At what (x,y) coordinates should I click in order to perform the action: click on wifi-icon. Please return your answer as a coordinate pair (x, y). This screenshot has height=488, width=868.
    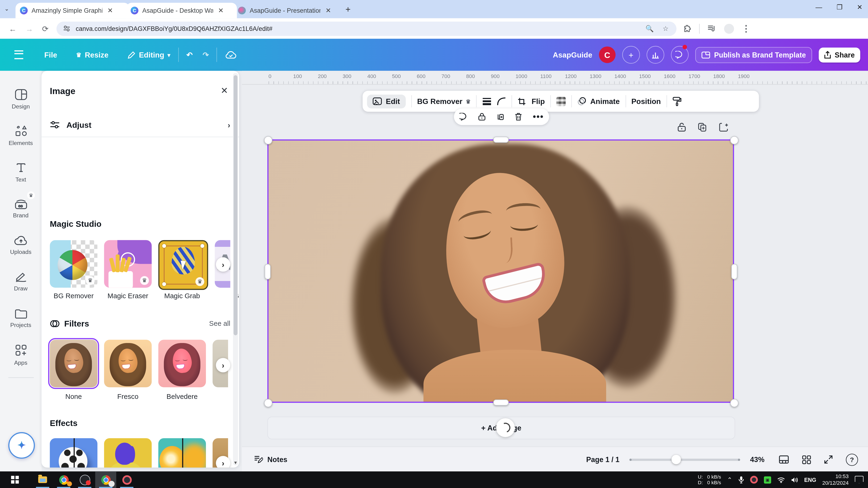
    Looking at the image, I should click on (781, 480).